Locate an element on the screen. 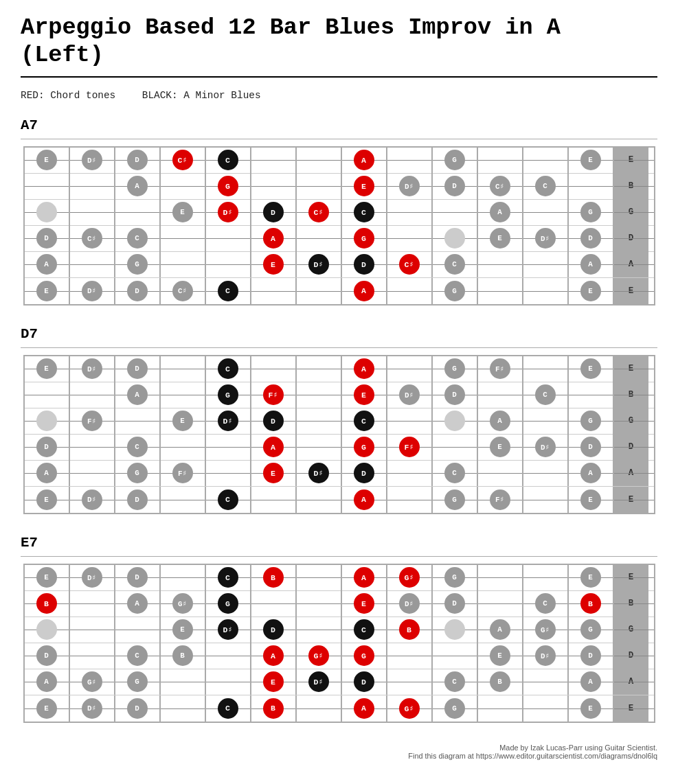 The image size is (678, 784). dot-1-3-11: D♯ is located at coordinates (545, 447).